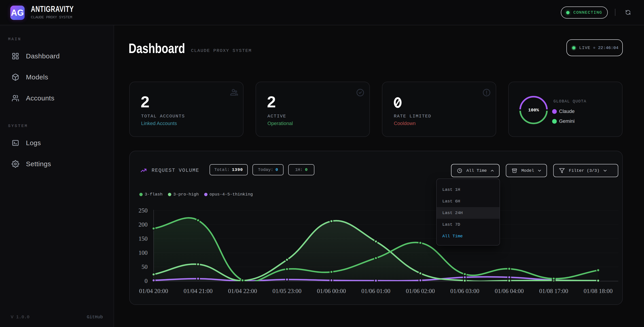 This screenshot has width=644, height=327. What do you see at coordinates (242, 291) in the screenshot?
I see `svg-text: 01/04 22:00` at bounding box center [242, 291].